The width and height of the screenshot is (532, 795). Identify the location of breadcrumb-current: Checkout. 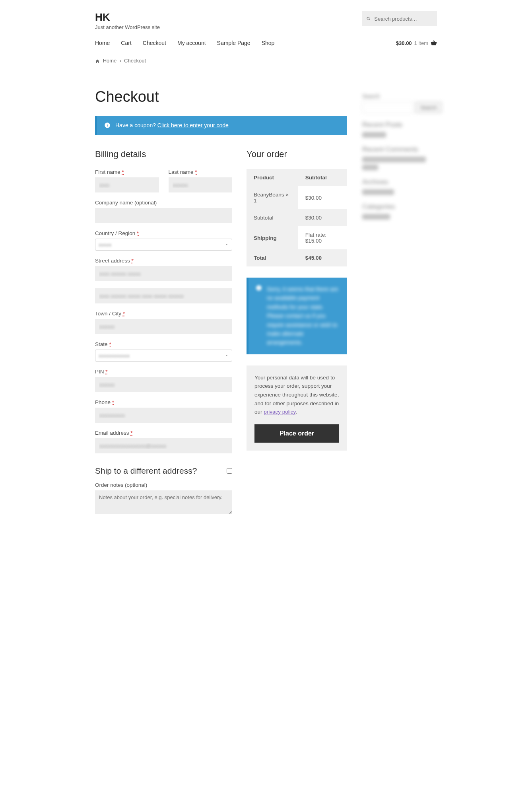
(135, 60).